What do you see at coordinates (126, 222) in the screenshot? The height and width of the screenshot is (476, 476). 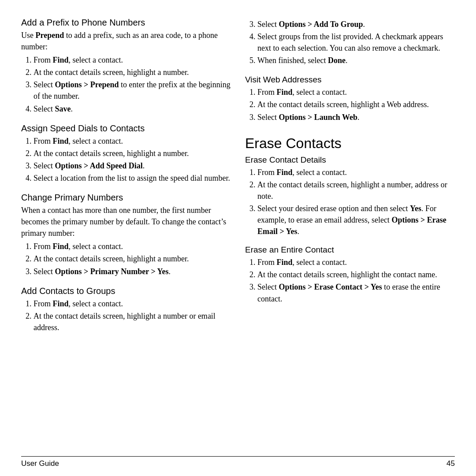 I see `change-primary-intro: When a contact has more than one number,…` at bounding box center [126, 222].